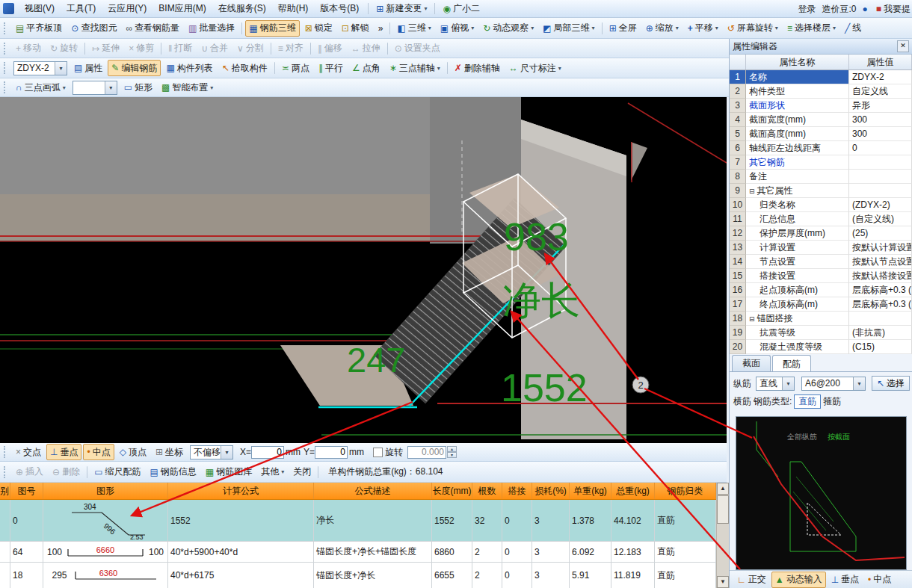  What do you see at coordinates (821, 205) in the screenshot?
I see `property-row: 10 归类名称 (ZDYX-2)` at bounding box center [821, 205].